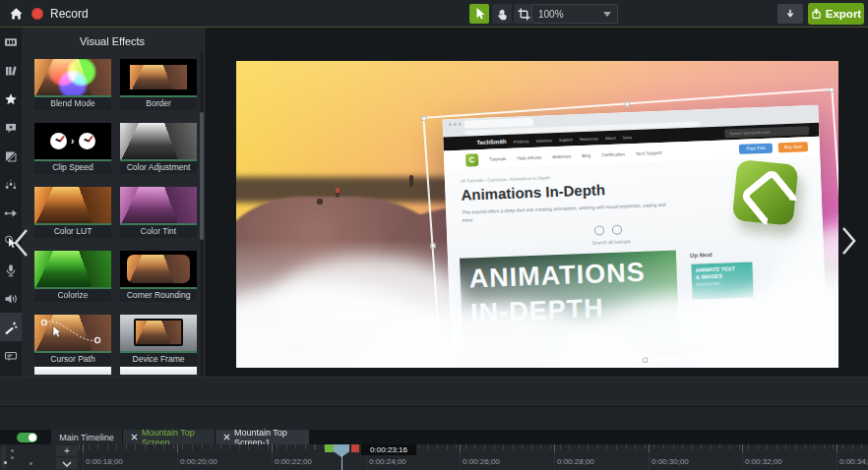 This screenshot has width=868, height=470. Describe the element at coordinates (73, 148) in the screenshot. I see `effect-clip-speed: › Clip Speed` at that location.